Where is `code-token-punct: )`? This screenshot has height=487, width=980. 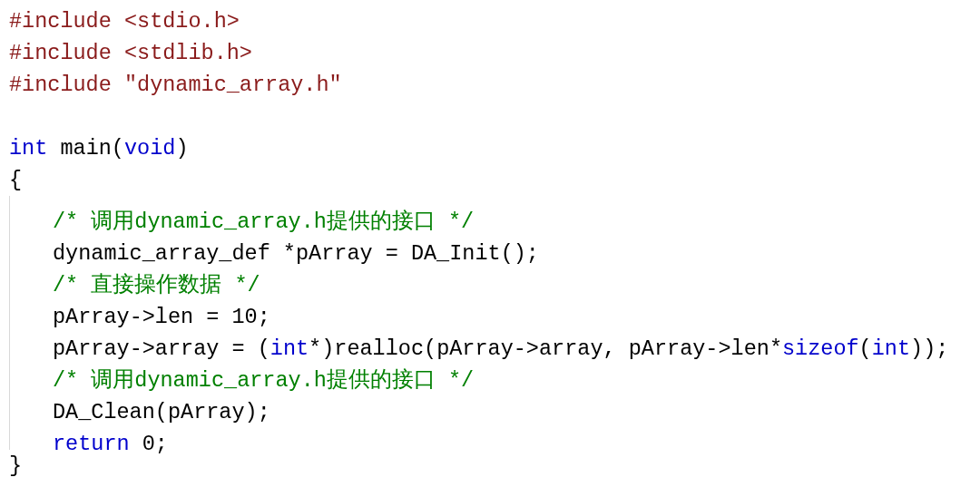
code-token-punct: ) is located at coordinates (181, 149).